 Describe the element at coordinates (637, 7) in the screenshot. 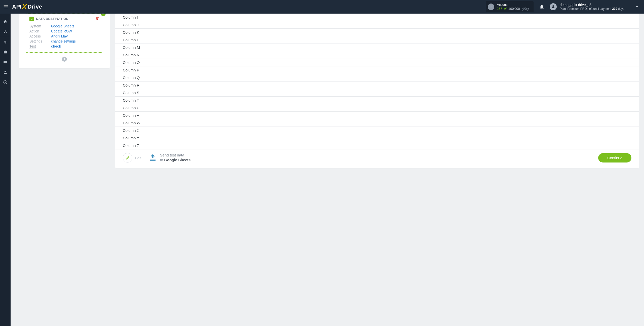

I see `chevron-down-icon` at that location.